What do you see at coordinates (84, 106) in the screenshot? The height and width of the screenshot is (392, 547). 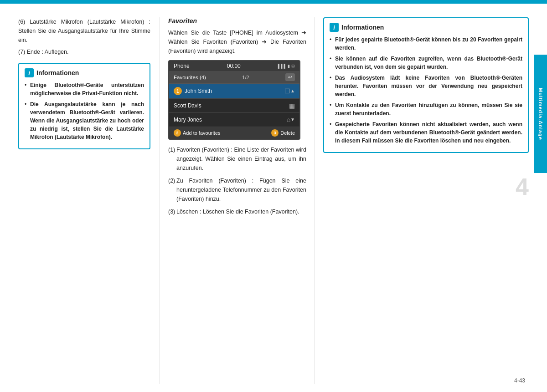 I see `left-info-box: i Informationen Einige Bluetooth®-Geräte…` at bounding box center [84, 106].